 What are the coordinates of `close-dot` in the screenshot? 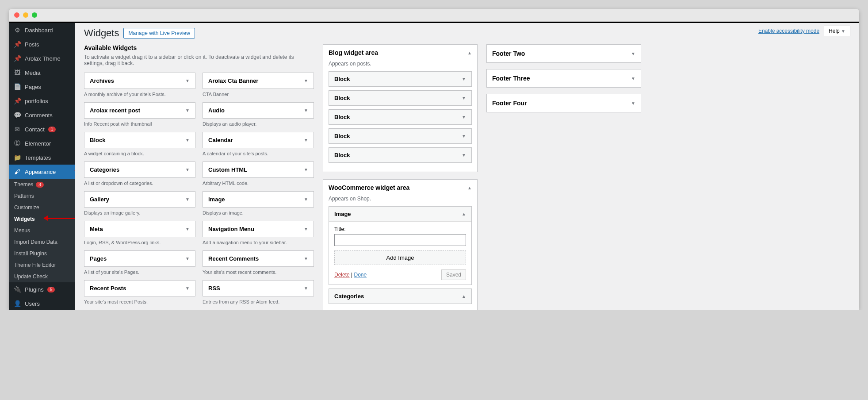 It's located at (17, 15).